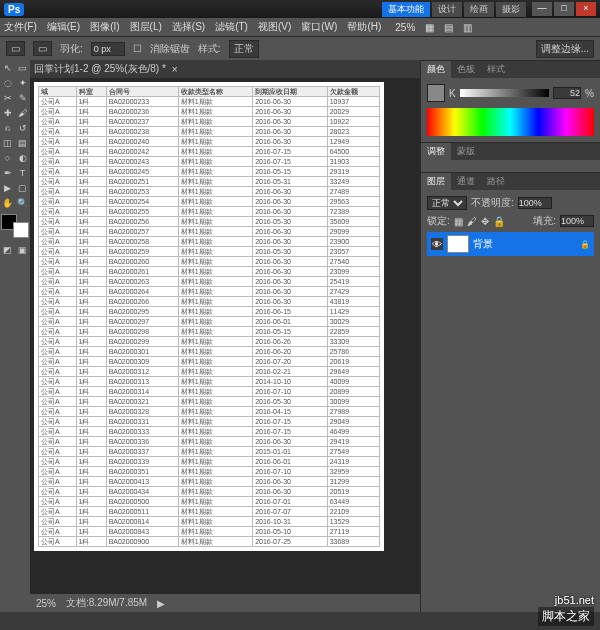 The width and height of the screenshot is (600, 630). I want to click on tab-swatches: 色板, so click(466, 70).